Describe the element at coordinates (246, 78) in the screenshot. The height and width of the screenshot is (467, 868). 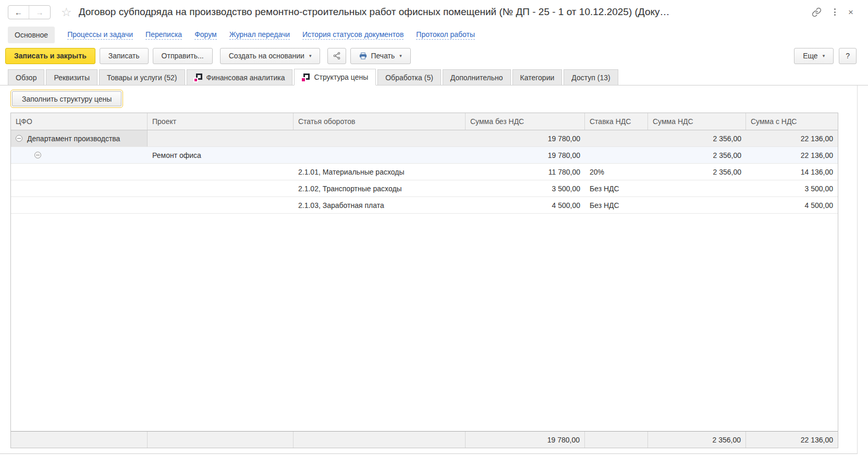
I see `tab-label: Финансовая аналитика` at that location.